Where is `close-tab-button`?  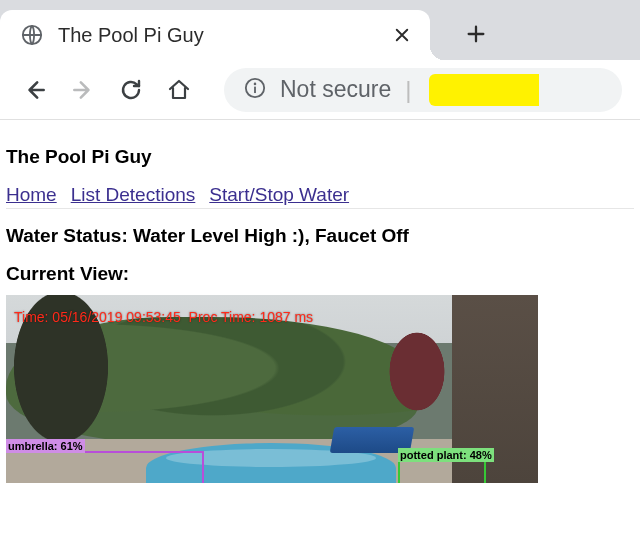 close-tab-button is located at coordinates (402, 35).